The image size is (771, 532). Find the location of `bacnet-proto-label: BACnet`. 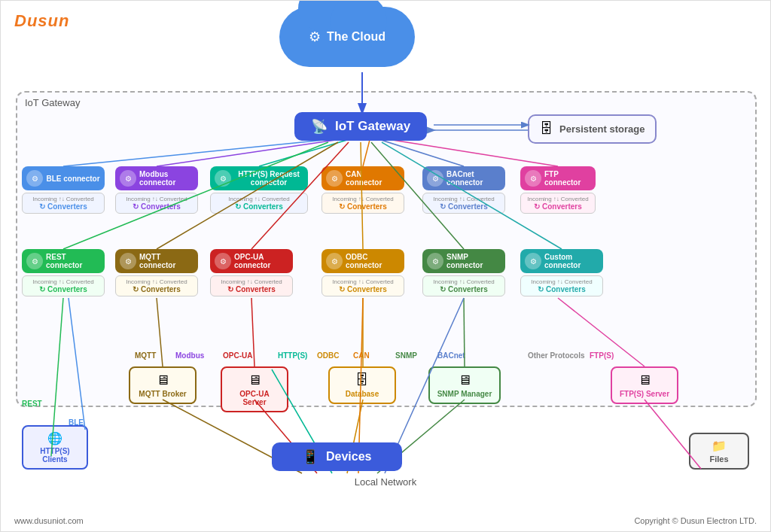

bacnet-proto-label: BACnet is located at coordinates (452, 355).